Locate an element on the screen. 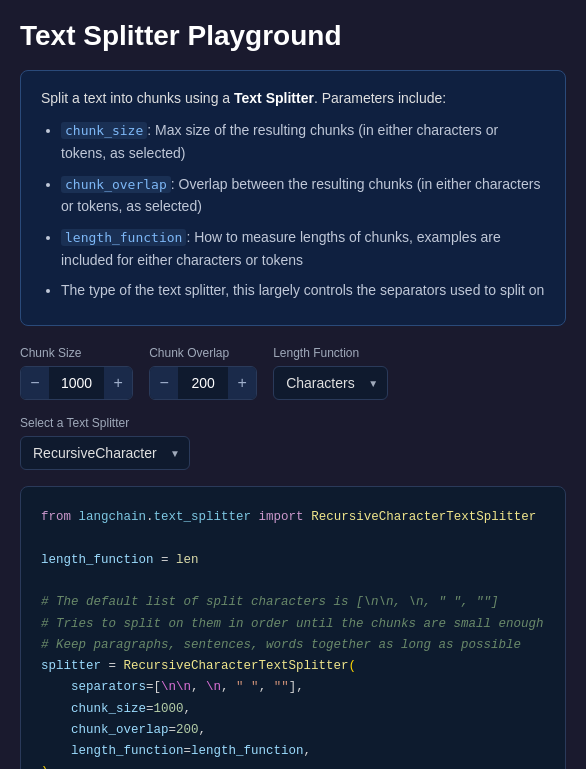  chunk-overlap-plus-button: + is located at coordinates (242, 383).